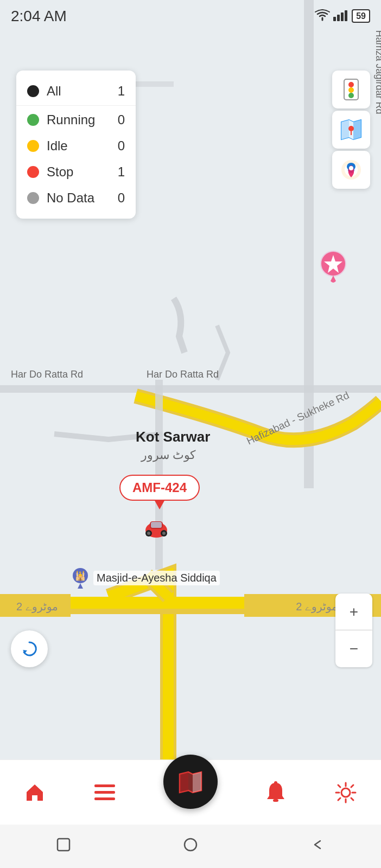  I want to click on nav-list, so click(105, 793).